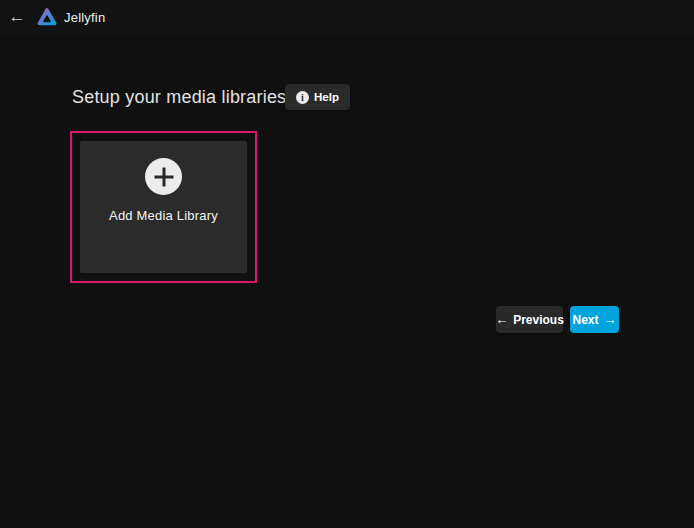 The height and width of the screenshot is (528, 694). Describe the element at coordinates (318, 97) in the screenshot. I see `help-button: i Help` at that location.